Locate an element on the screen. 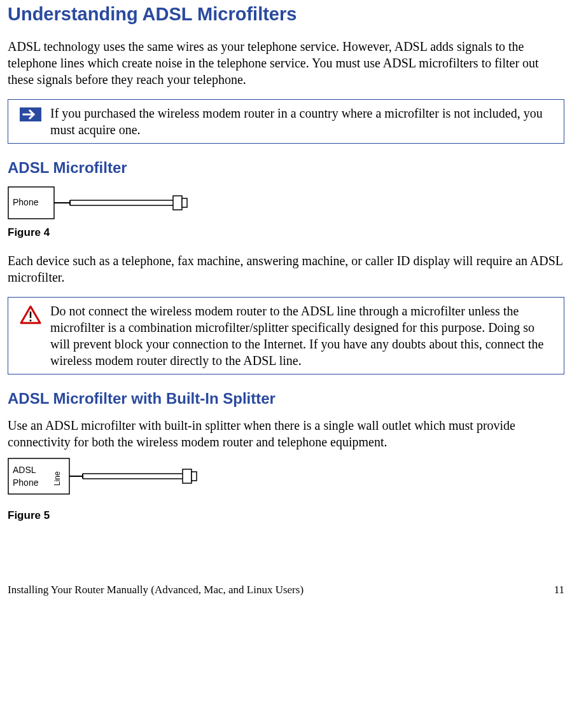 The height and width of the screenshot is (728, 572). page-heading: Understanding ADSL Microfilters is located at coordinates (286, 15).